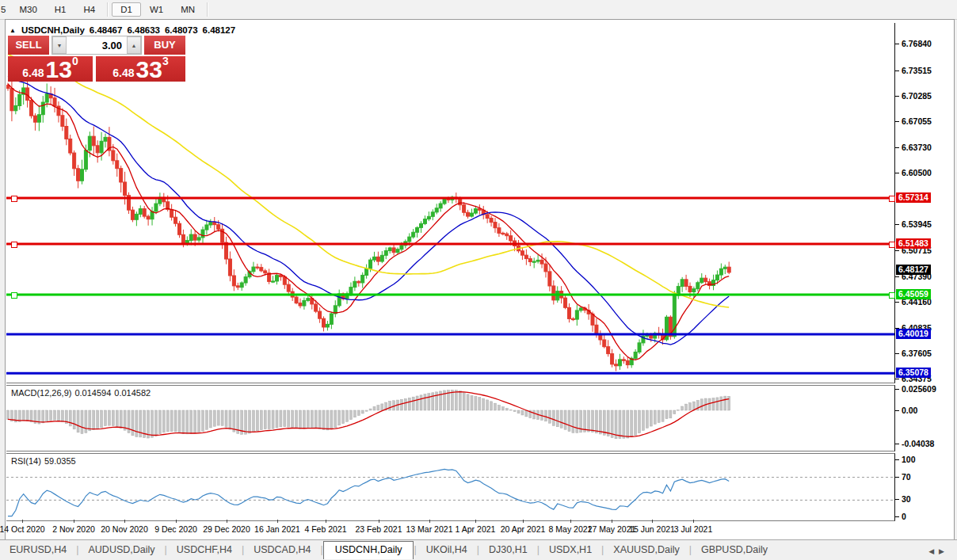 This screenshot has height=560, width=957. What do you see at coordinates (38, 550) in the screenshot?
I see `tab-eurusd-h4: EURUSD,H4` at bounding box center [38, 550].